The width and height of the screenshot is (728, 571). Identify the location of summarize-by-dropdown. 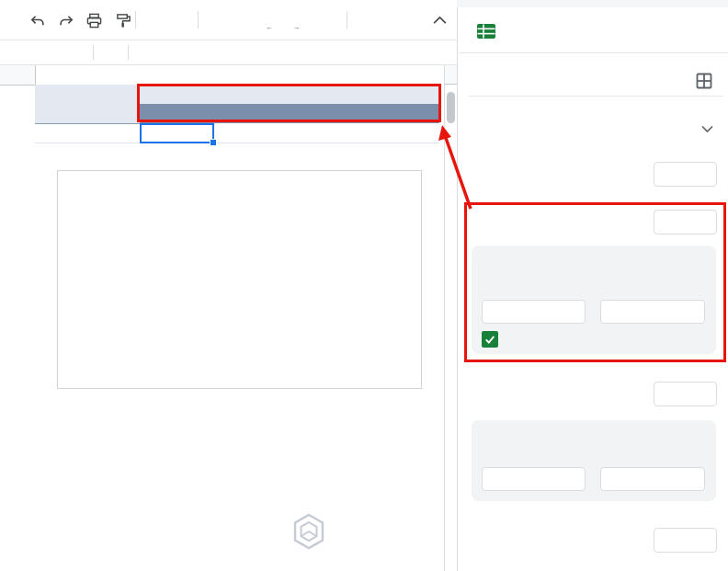
(533, 479).